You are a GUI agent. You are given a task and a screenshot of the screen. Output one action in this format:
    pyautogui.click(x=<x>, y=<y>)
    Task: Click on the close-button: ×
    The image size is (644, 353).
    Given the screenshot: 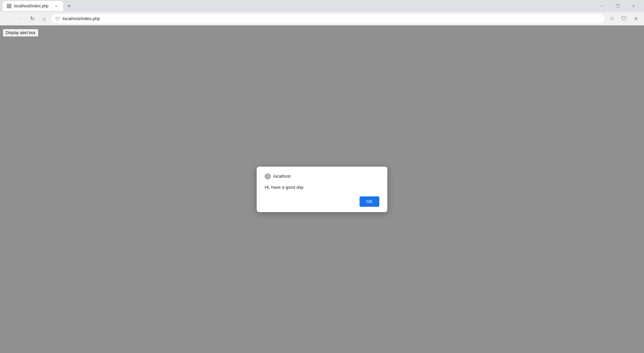 What is the action you would take?
    pyautogui.click(x=634, y=6)
    